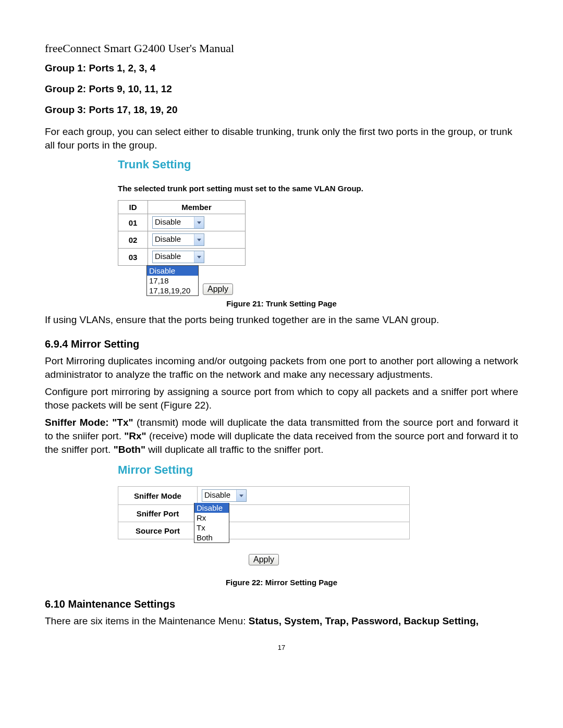 This screenshot has width=563, height=728. Describe the element at coordinates (173, 280) in the screenshot. I see `select-option-17-18: 17,18` at that location.